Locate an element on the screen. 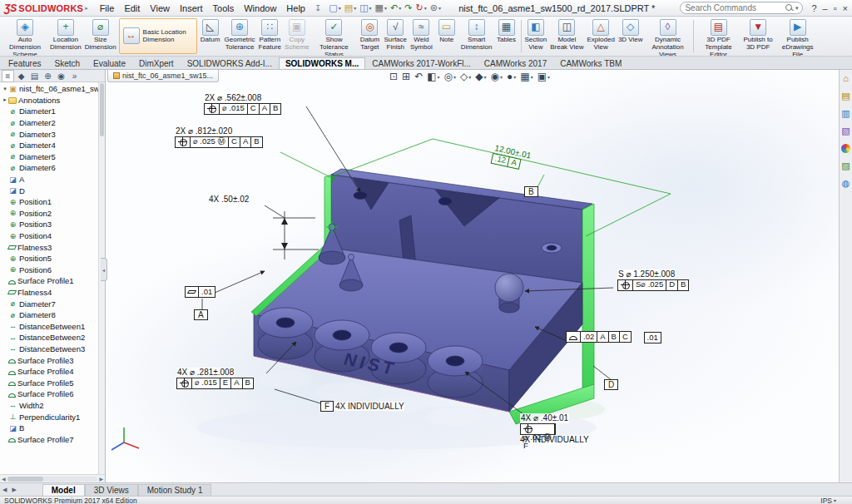 The width and height of the screenshot is (852, 504). tree-item: Diameter5 is located at coordinates (49, 157).